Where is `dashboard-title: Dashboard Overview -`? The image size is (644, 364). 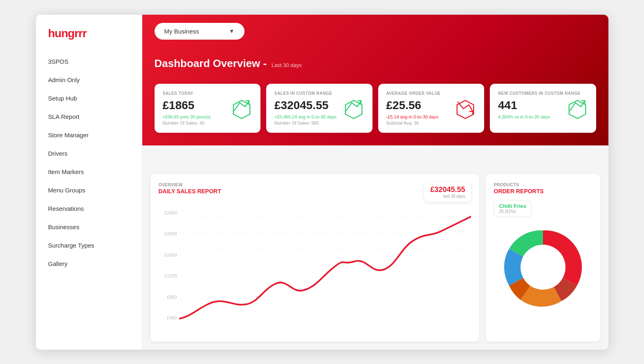 dashboard-title: Dashboard Overview - is located at coordinates (211, 64).